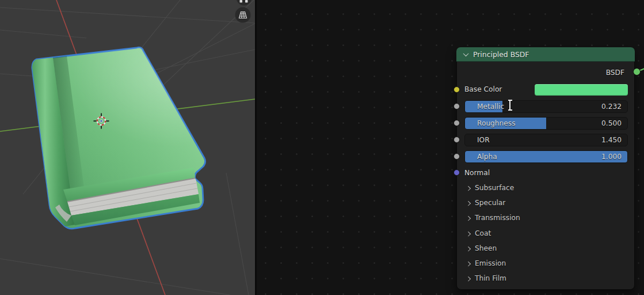  I want to click on section-specular: Specular, so click(546, 204).